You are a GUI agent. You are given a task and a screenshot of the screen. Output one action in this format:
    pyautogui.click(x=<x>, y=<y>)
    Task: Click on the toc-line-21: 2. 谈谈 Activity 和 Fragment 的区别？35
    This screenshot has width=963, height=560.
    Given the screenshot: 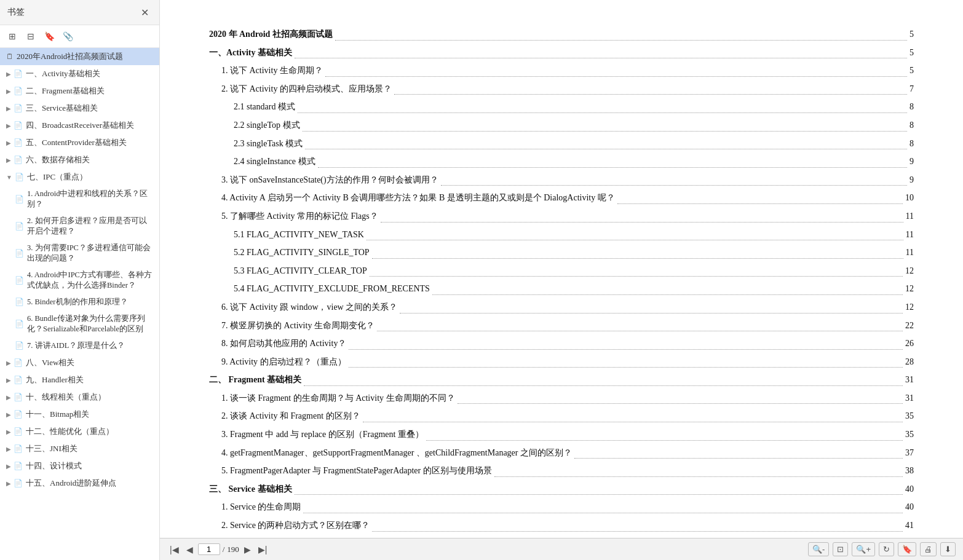 What is the action you would take?
    pyautogui.click(x=561, y=417)
    